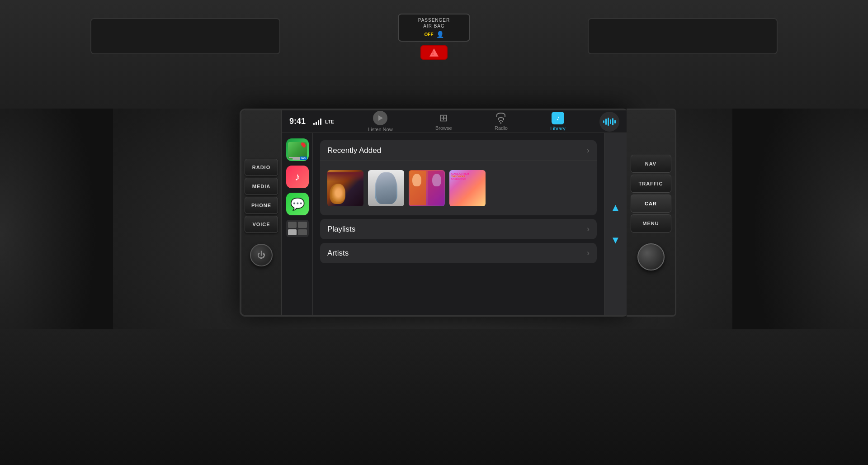 This screenshot has height=465, width=868. What do you see at coordinates (434, 37) in the screenshot?
I see `airbag-indicator-area: PASSENGER AIR BAG OFF 👤` at bounding box center [434, 37].